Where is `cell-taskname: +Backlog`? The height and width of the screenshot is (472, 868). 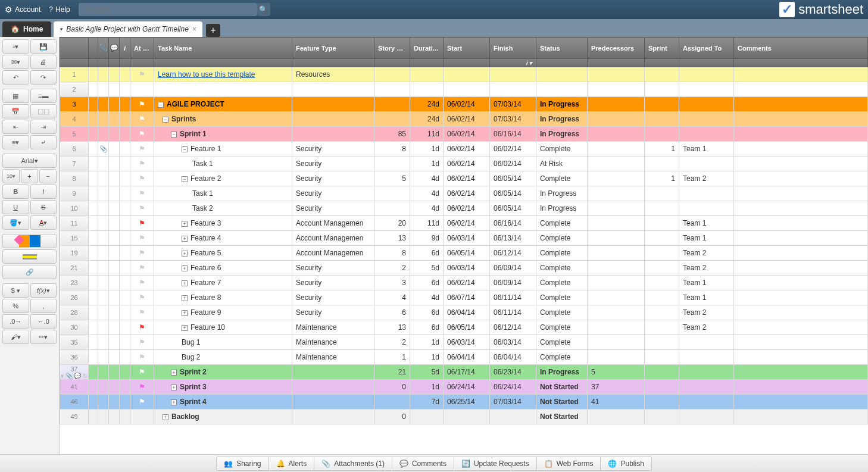
cell-taskname: +Backlog is located at coordinates (223, 417).